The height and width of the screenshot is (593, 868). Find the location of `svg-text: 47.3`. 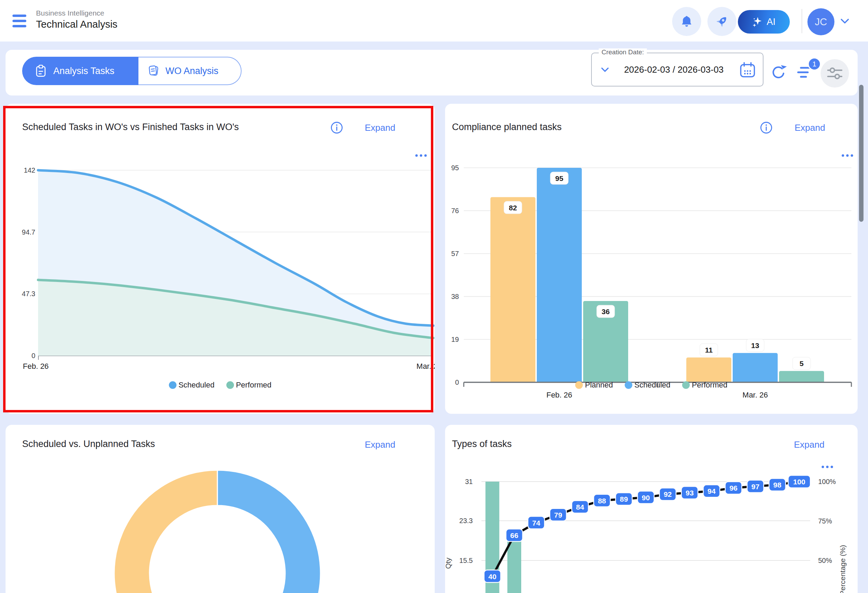

svg-text: 47.3 is located at coordinates (28, 294).